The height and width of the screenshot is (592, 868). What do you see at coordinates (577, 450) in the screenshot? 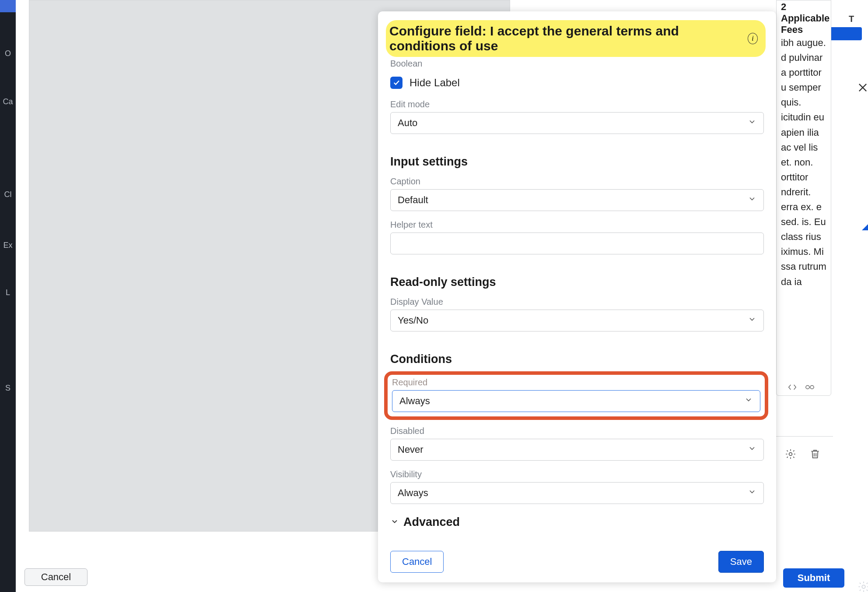
I see `disabled-select: Never` at bounding box center [577, 450].